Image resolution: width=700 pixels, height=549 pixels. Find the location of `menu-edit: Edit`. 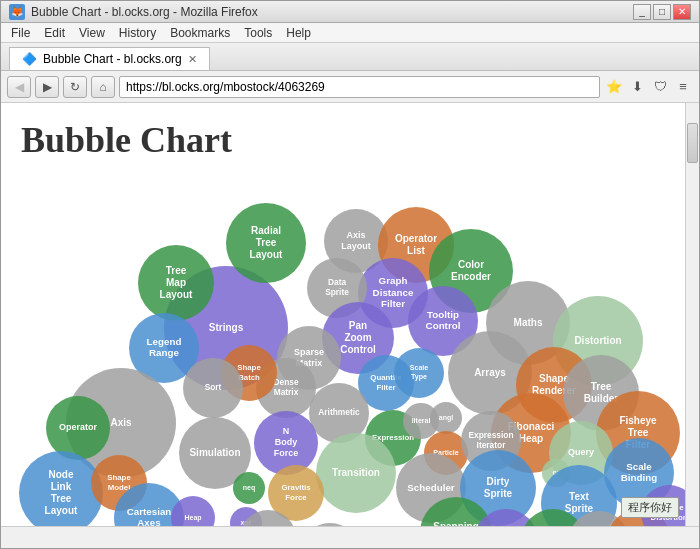

menu-edit: Edit is located at coordinates (54, 33).